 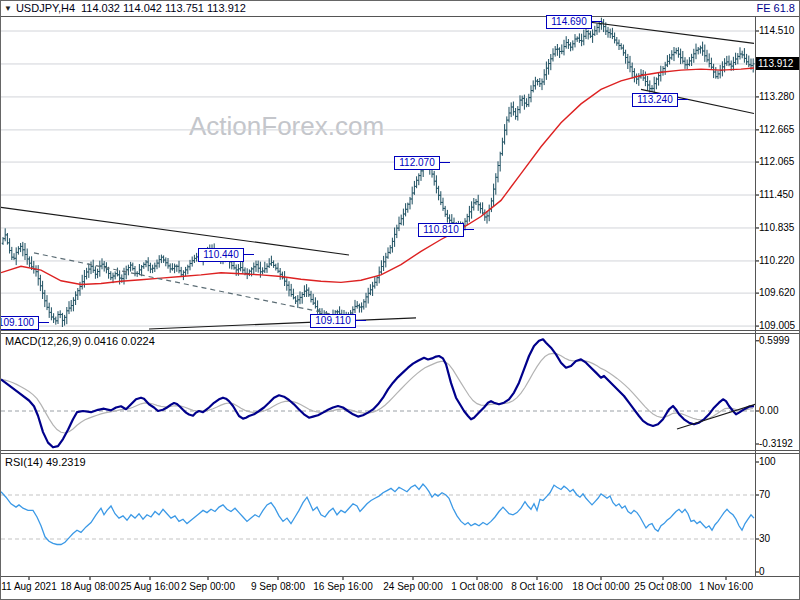 I want to click on symbol-title: USDJPY,H4, so click(x=46, y=8).